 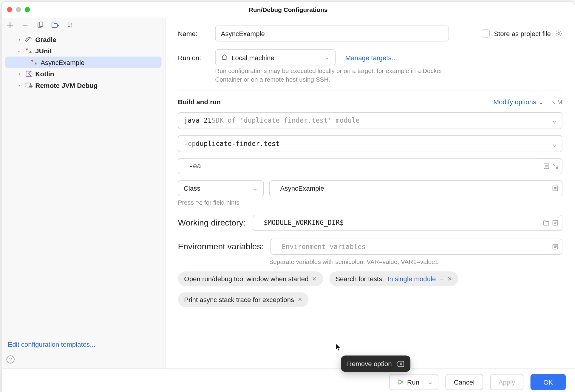 I want to click on jdk-select: java 21 SDK of 'duplicate-finder.test' m…, so click(x=370, y=120).